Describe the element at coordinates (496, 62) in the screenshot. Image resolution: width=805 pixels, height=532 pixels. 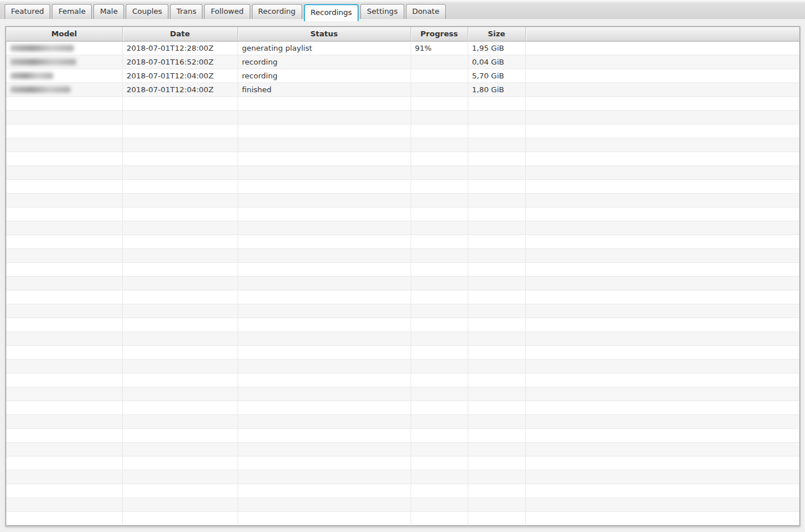
I see `cell-size: 0,04 GiB` at that location.